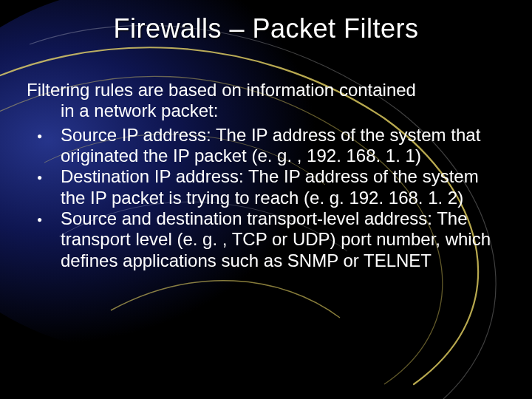 Image resolution: width=532 pixels, height=399 pixels. I want to click on list-item: Source and destination transport-level a…, so click(266, 239).